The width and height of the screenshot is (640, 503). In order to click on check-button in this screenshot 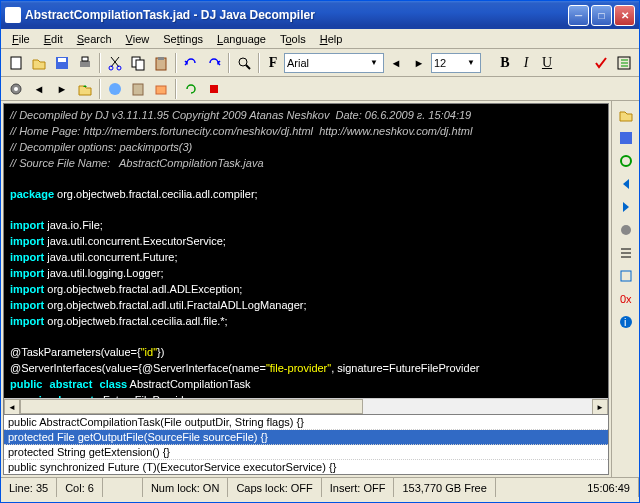, I will do `click(601, 63)`.